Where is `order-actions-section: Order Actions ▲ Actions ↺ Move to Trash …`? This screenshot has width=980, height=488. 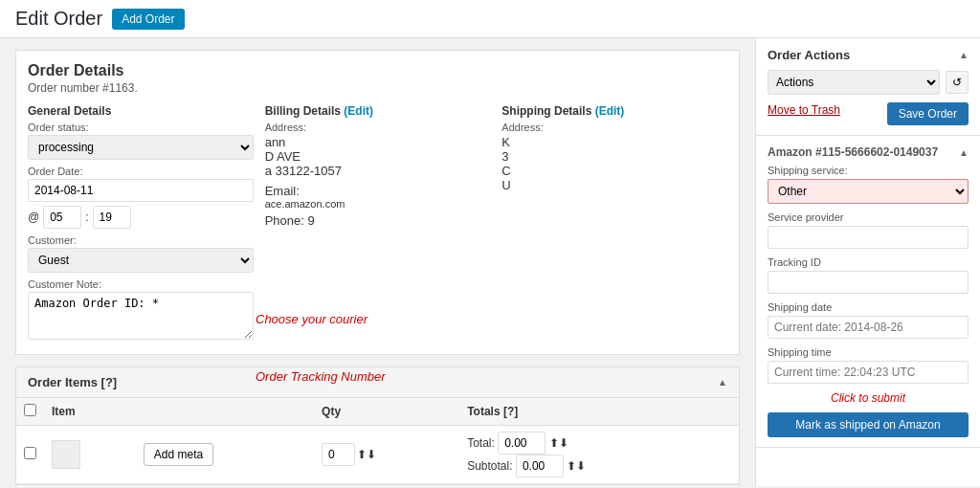 order-actions-section: Order Actions ▲ Actions ↺ Move to Trash … is located at coordinates (868, 87).